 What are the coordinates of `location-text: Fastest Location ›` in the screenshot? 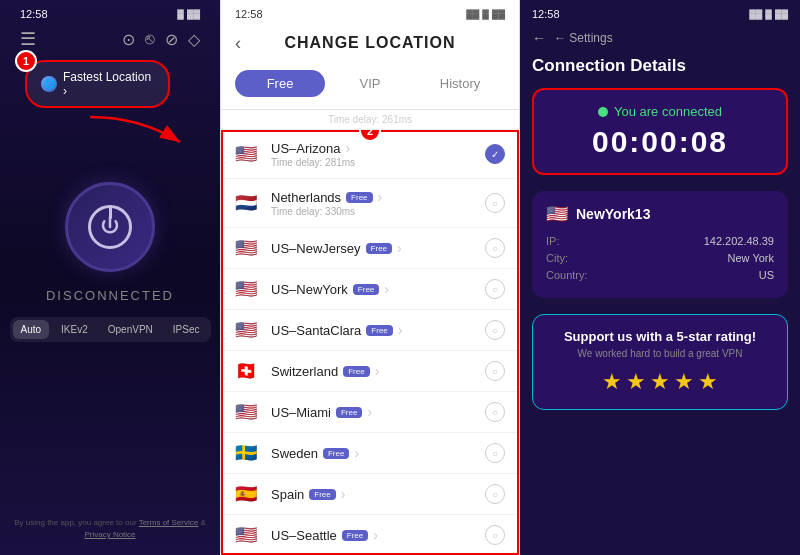 It's located at (108, 84).